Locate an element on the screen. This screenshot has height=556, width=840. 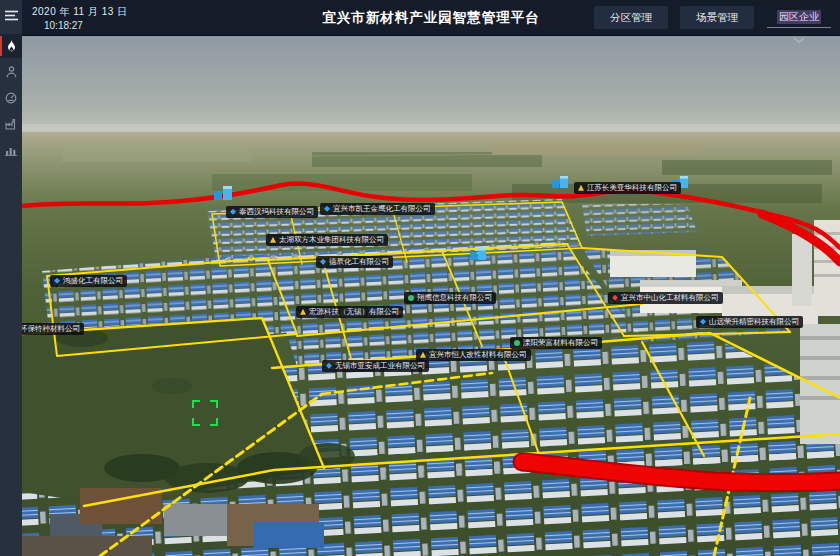
company-label: 鸿盛化工有限公司 is located at coordinates (88, 281).